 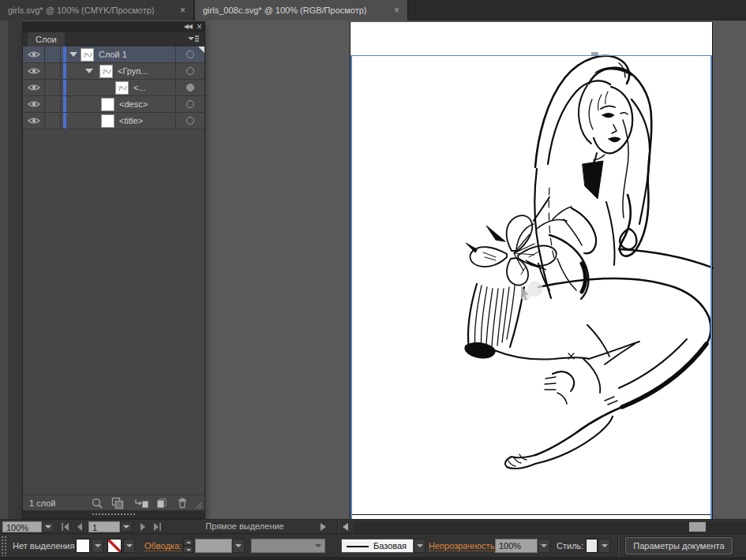 I want to click on opacity-dropdown-button, so click(x=544, y=546).